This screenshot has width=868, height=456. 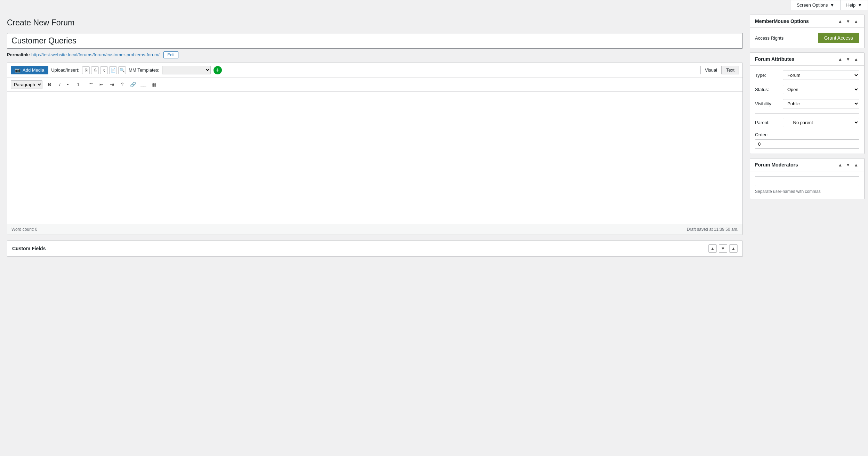 I want to click on forum-mod-collapse-down: ▼, so click(x=848, y=165).